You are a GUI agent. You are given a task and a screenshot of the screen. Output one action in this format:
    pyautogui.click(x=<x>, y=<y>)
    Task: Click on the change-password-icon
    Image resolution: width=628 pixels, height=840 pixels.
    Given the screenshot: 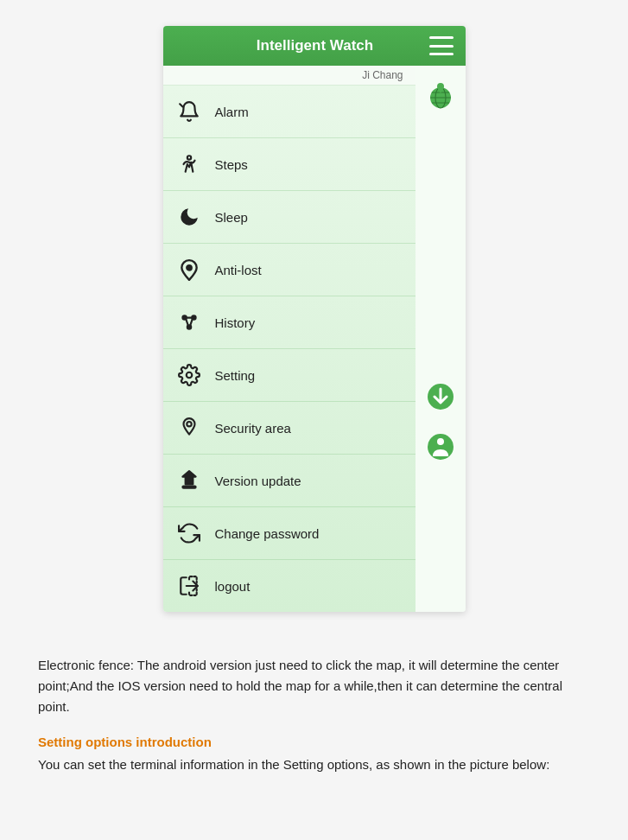 What is the action you would take?
    pyautogui.click(x=189, y=533)
    